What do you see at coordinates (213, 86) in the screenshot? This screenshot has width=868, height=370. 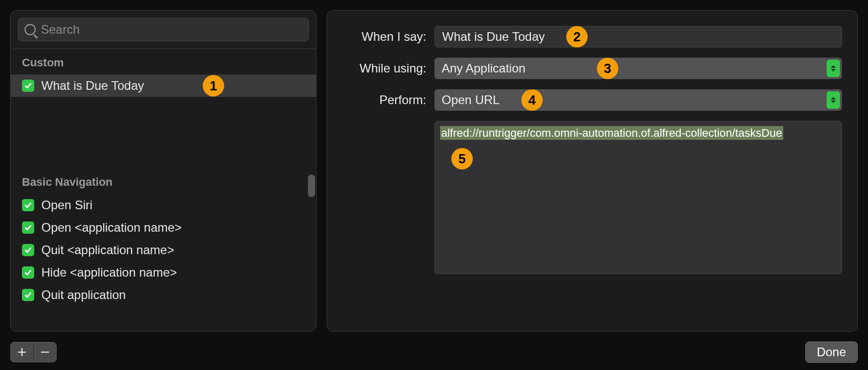 I see `callout-badge: 1` at bounding box center [213, 86].